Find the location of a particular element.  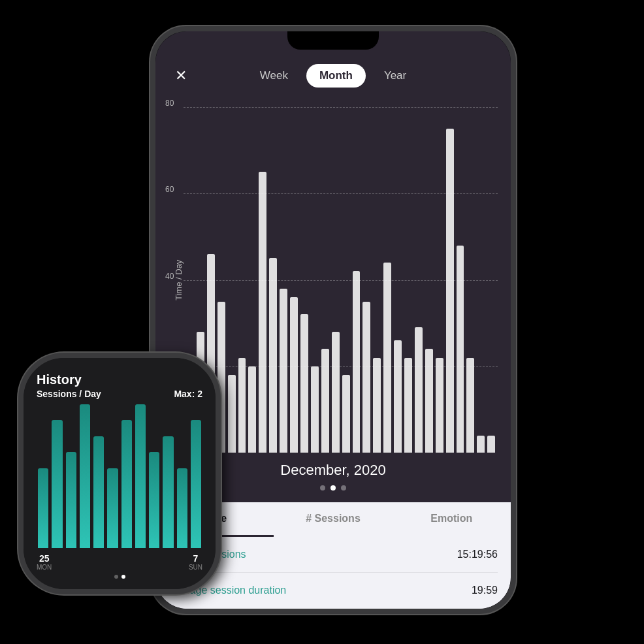

close-button: ✕ is located at coordinates (181, 76).